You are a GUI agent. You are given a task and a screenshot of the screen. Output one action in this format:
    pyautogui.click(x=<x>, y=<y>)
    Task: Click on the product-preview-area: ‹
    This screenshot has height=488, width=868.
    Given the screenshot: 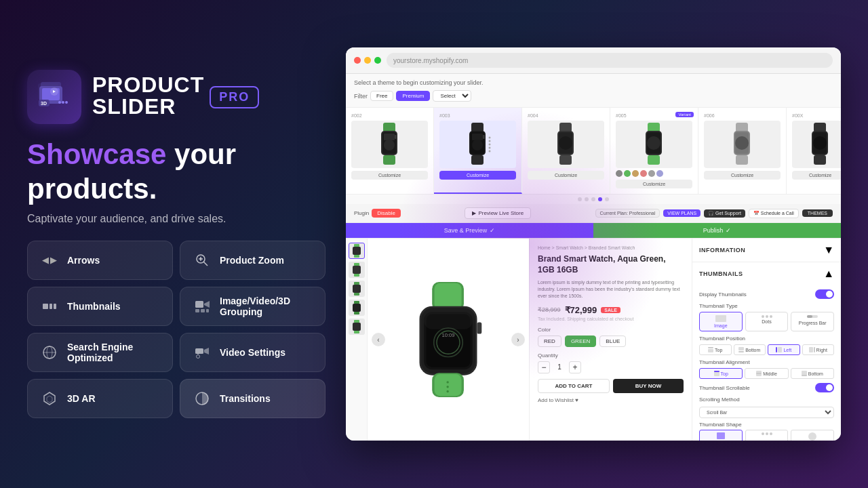 What is the action you would take?
    pyautogui.click(x=437, y=340)
    